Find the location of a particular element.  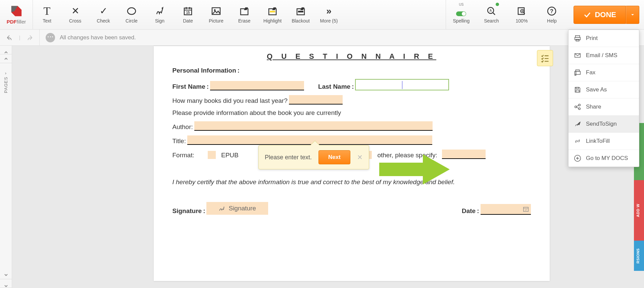

more-label: More (5) is located at coordinates (329, 21).